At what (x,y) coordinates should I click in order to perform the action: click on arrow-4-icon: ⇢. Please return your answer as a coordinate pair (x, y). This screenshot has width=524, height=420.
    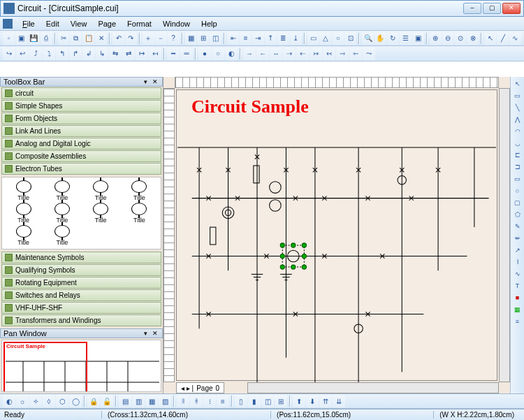
    Looking at the image, I should click on (289, 54).